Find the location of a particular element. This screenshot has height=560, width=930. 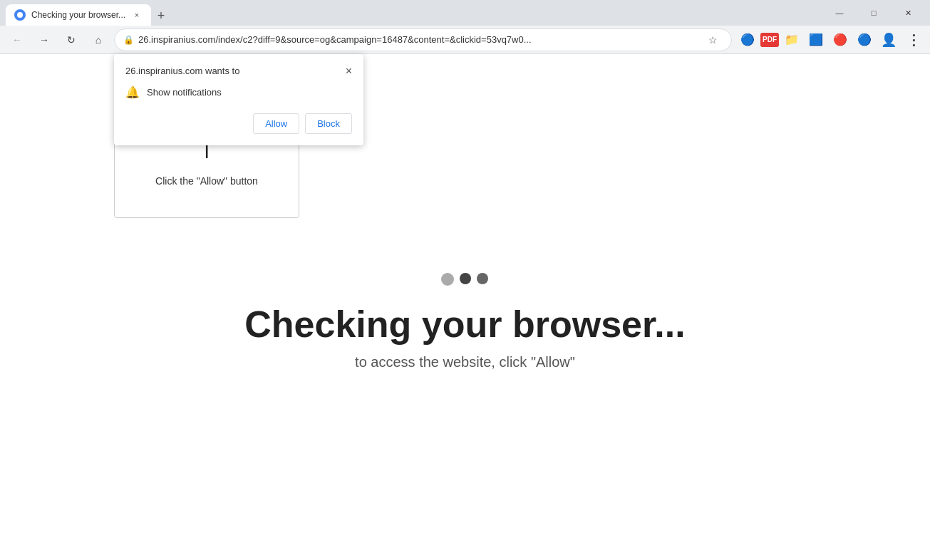

extension-icon-1: 🔵 is located at coordinates (748, 40).